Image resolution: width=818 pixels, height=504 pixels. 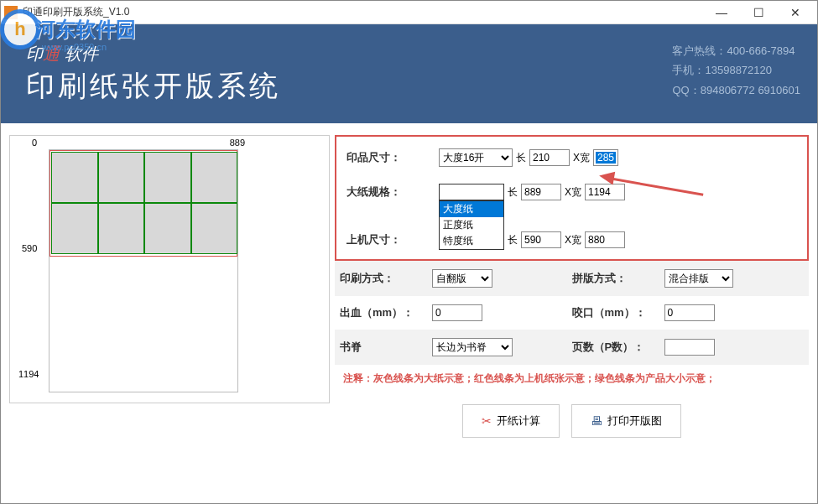 I want to click on paper-length-input, so click(x=541, y=192).